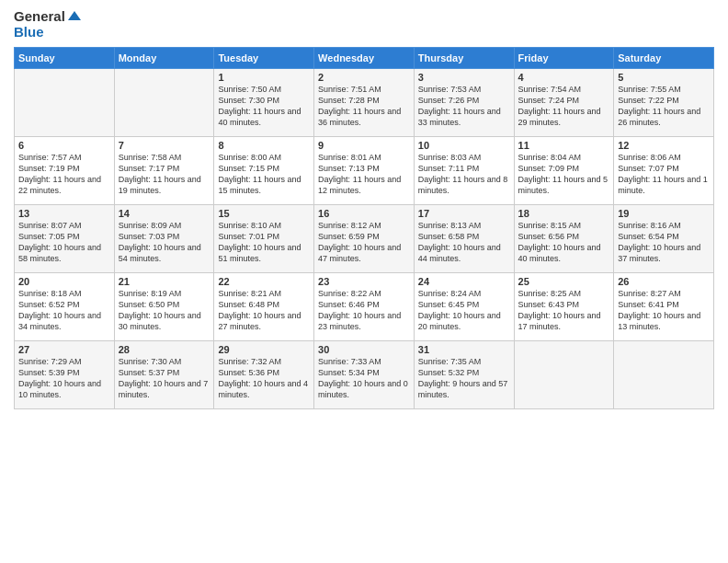 The height and width of the screenshot is (563, 728). What do you see at coordinates (364, 350) in the screenshot?
I see `day-number: 30` at bounding box center [364, 350].